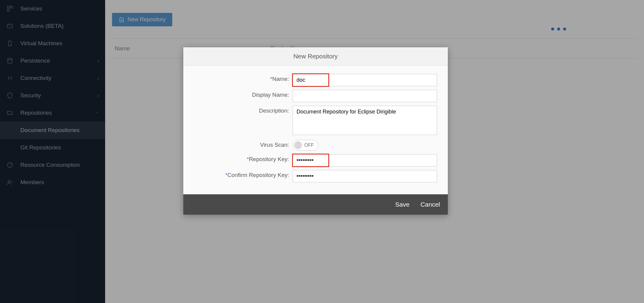  I want to click on dialog-title: New Repository, so click(316, 56).